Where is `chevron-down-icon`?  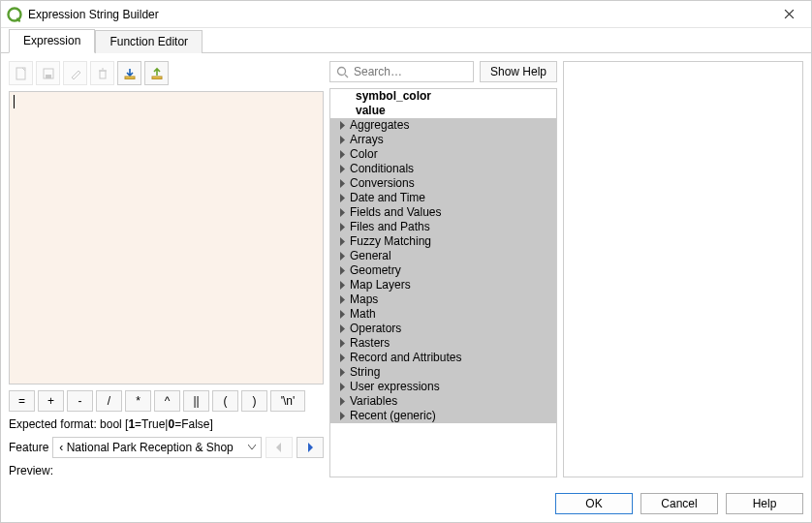 chevron-down-icon is located at coordinates (252, 447).